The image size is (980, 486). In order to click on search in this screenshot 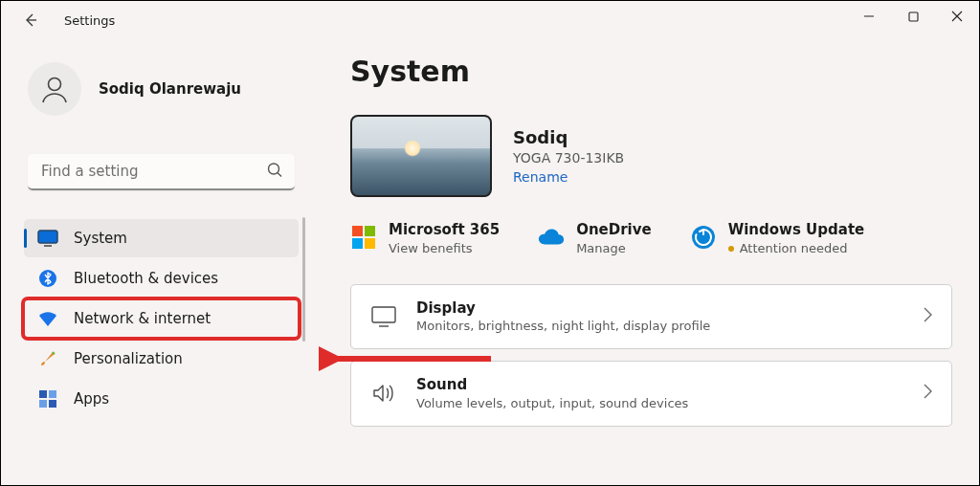, I will do `click(161, 172)`.